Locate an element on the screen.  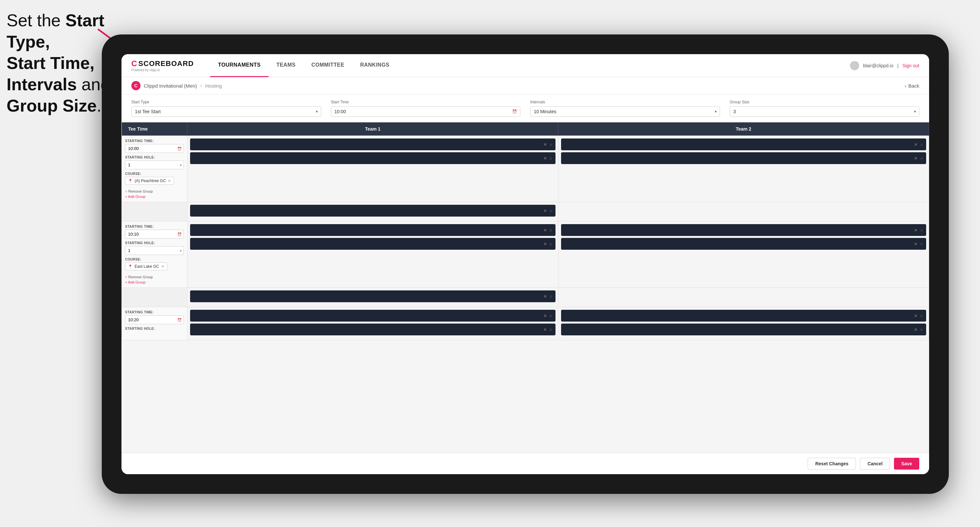
hole-select-1: 123 is located at coordinates (154, 165).